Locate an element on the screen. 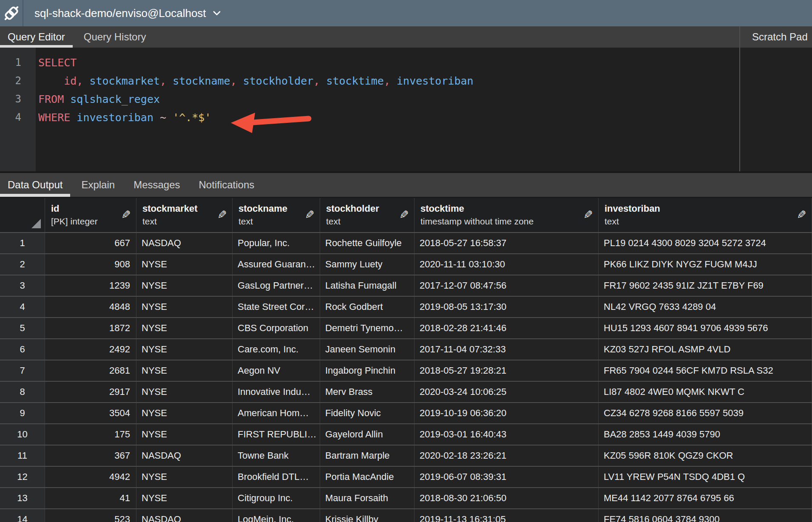  cell-id: 3504 is located at coordinates (91, 413).